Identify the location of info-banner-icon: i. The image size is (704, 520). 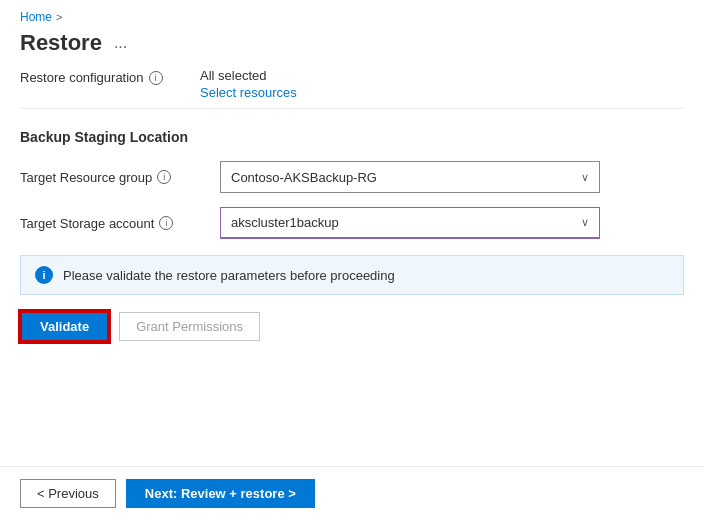
(44, 275).